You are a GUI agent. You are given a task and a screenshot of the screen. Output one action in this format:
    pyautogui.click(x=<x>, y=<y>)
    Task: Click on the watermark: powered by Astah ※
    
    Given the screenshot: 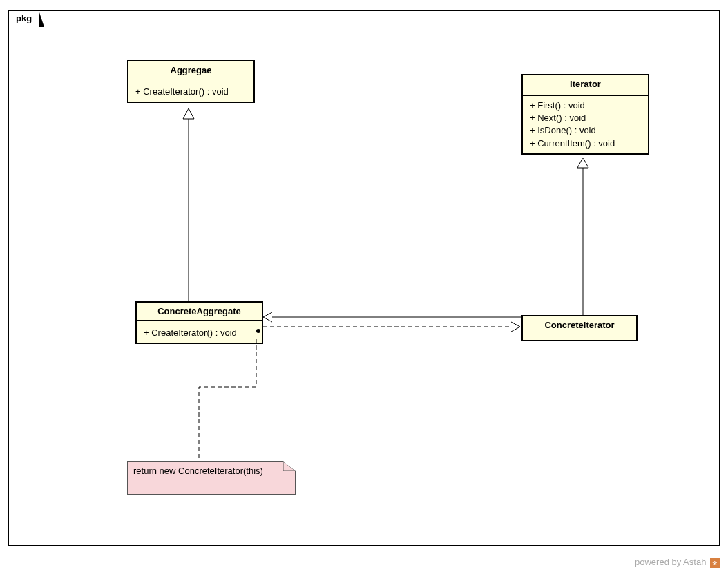 What is the action you would take?
    pyautogui.click(x=677, y=562)
    